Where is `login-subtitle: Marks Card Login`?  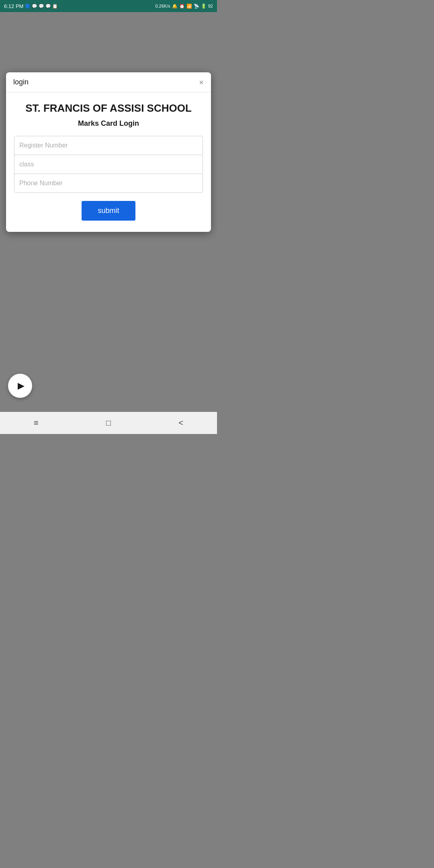 login-subtitle: Marks Card Login is located at coordinates (108, 124).